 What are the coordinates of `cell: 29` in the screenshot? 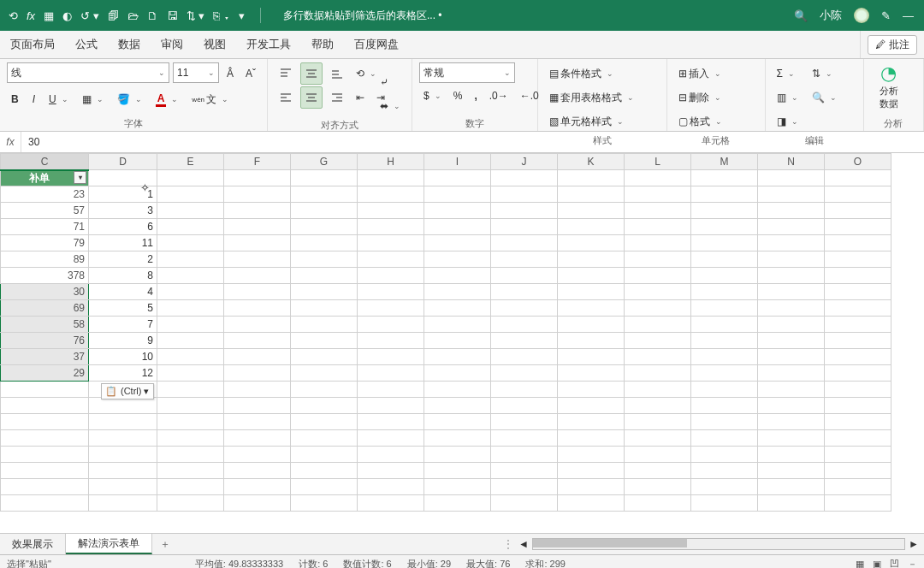 It's located at (44, 373).